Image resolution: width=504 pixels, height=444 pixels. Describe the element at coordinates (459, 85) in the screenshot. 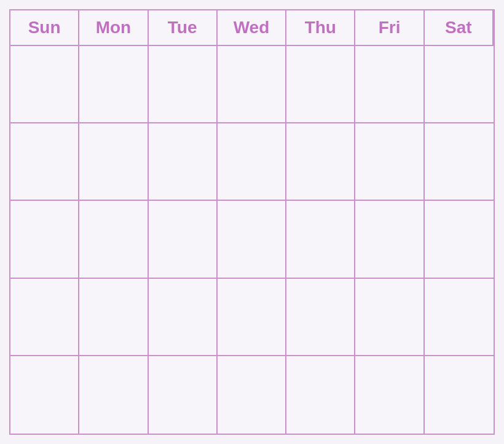

I see `cell-r1-c7` at that location.